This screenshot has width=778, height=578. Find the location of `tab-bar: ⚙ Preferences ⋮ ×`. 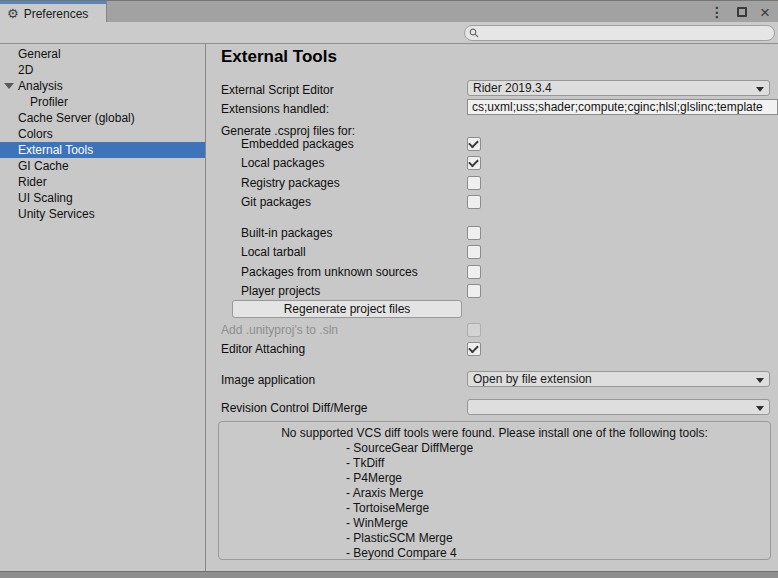

tab-bar: ⚙ Preferences ⋮ × is located at coordinates (389, 11).